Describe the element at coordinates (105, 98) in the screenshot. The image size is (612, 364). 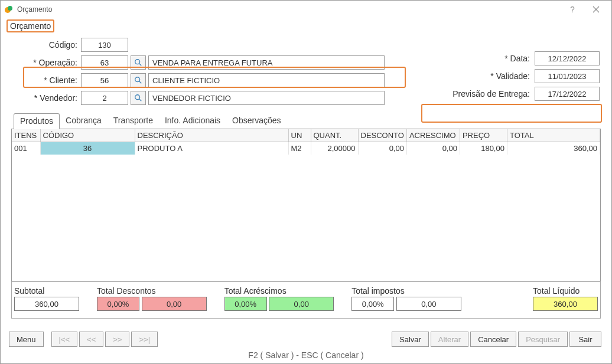
I see `vendedor-code-field: 2` at that location.